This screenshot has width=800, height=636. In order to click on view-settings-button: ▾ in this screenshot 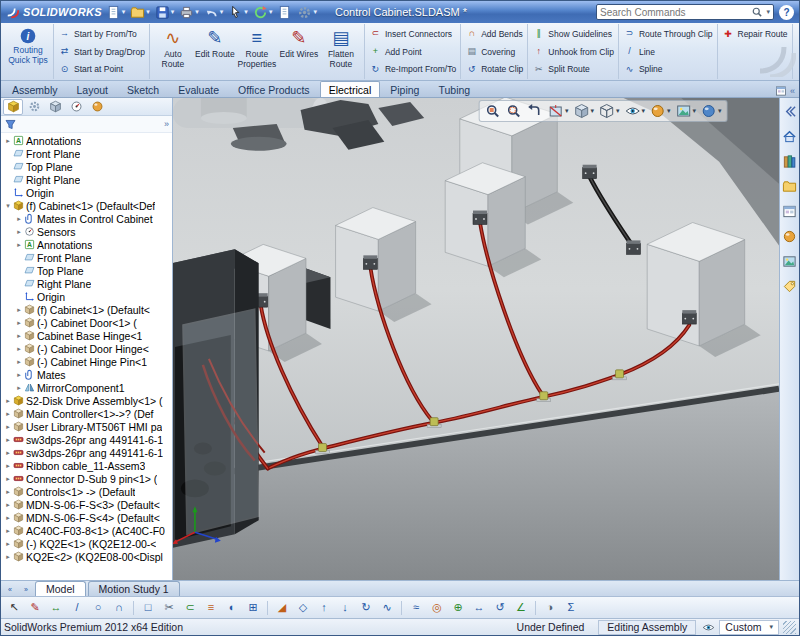, I will do `click(712, 111)`.